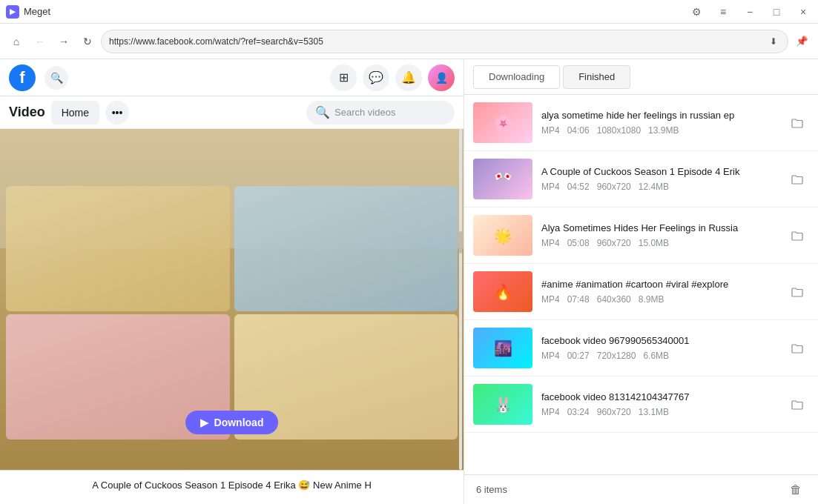 This screenshot has width=818, height=504. What do you see at coordinates (659, 172) in the screenshot?
I see `item-title: A Couple of Cuckoos Season 1 Episode 4 E…` at bounding box center [659, 172].